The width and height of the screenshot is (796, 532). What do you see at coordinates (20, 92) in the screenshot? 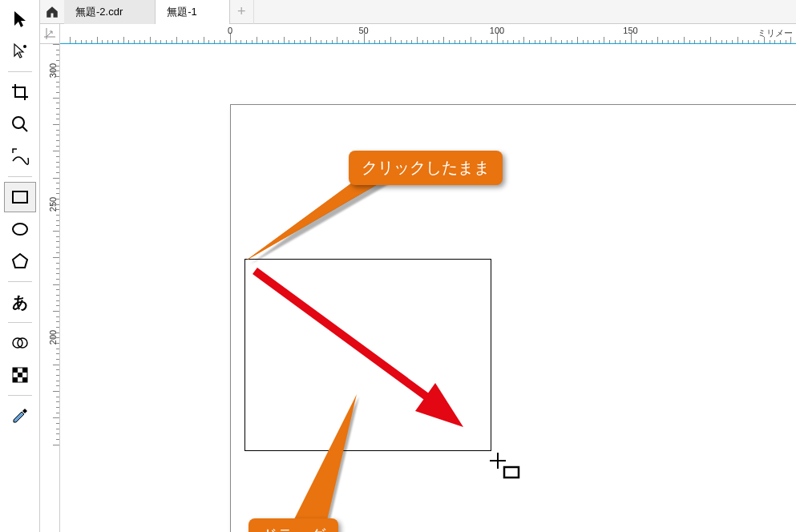
I see `crop-tool` at bounding box center [20, 92].